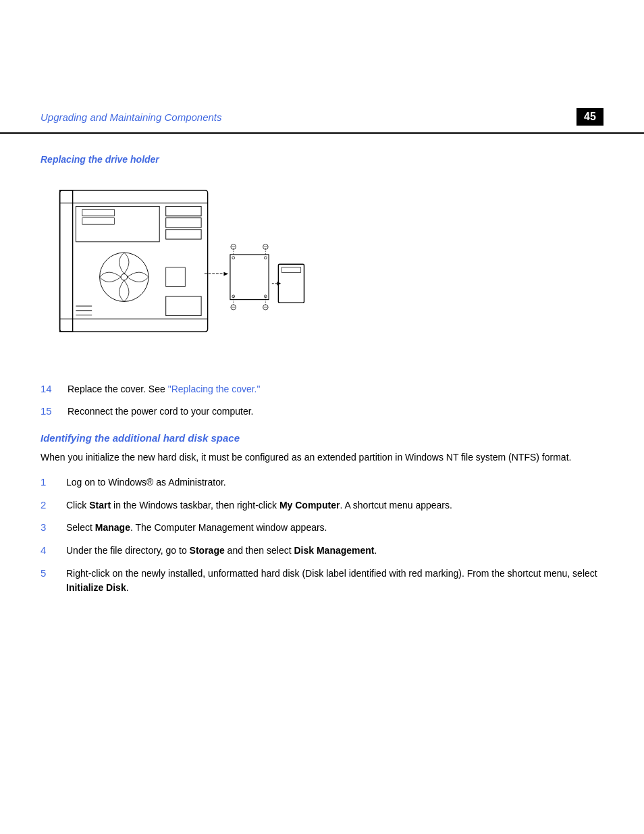  Describe the element at coordinates (163, 389) in the screenshot. I see `step-14-text: Replace the cover. See "Replacing the co…` at that location.